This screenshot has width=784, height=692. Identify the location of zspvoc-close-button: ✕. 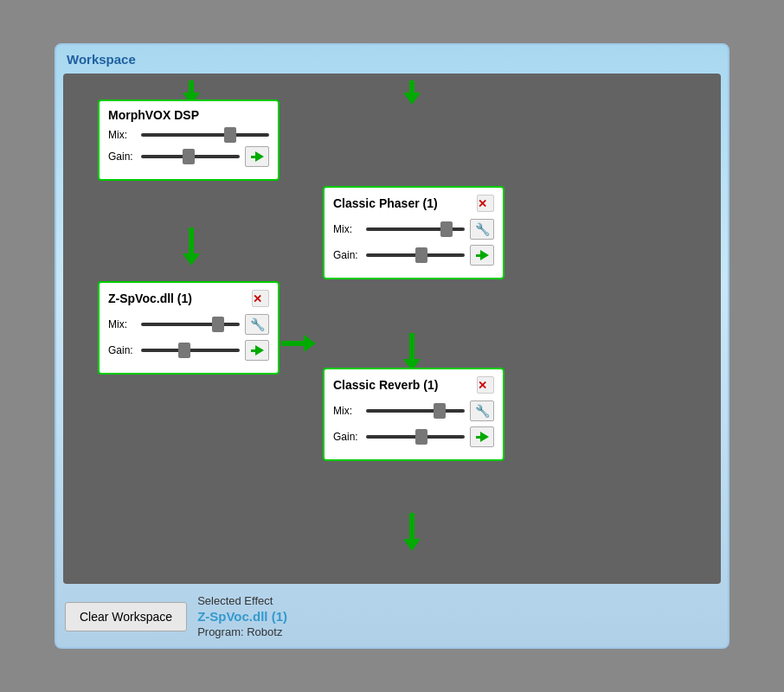
(260, 298).